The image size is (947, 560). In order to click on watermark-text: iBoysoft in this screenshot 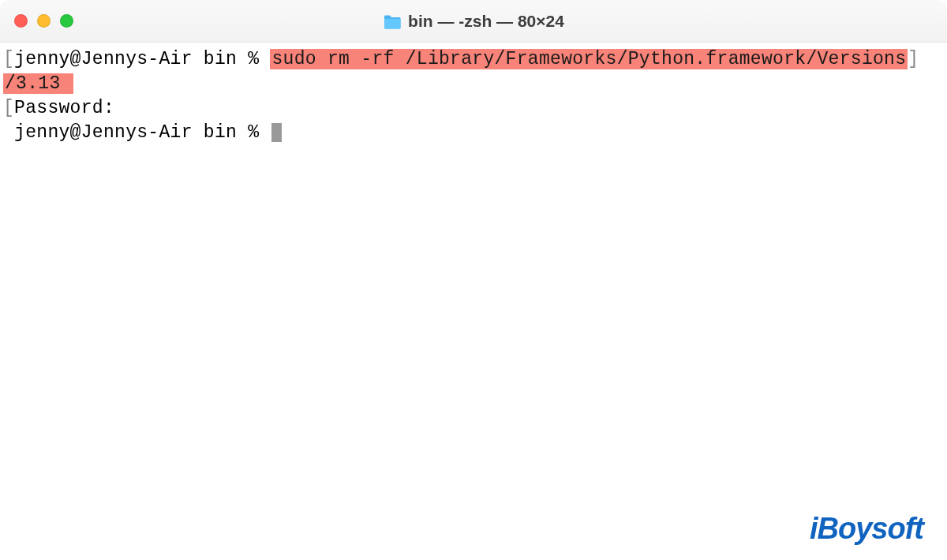, I will do `click(867, 528)`.